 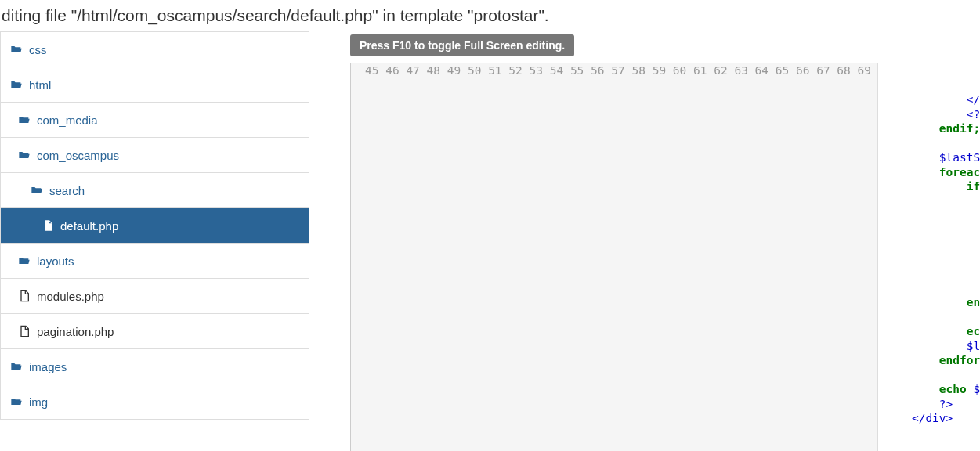 What do you see at coordinates (155, 296) in the screenshot?
I see `tree-file-modules-php: modules.php` at bounding box center [155, 296].